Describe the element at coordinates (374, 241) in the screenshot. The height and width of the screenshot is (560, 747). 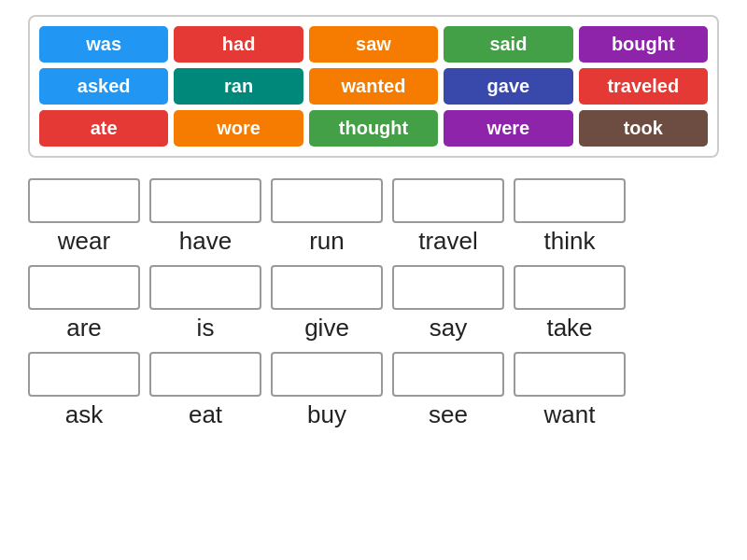
I see `labels-row-0: wearhaveruntravelthink` at that location.